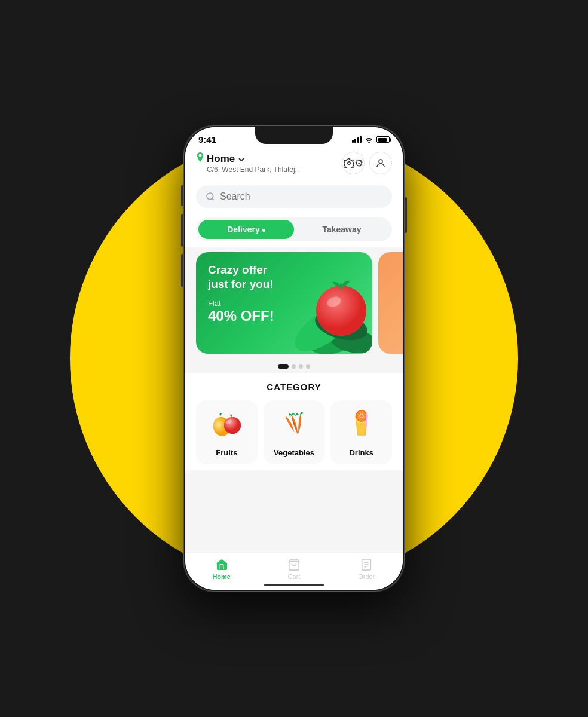 This screenshot has width=588, height=717. I want to click on vegetables-icon, so click(294, 426).